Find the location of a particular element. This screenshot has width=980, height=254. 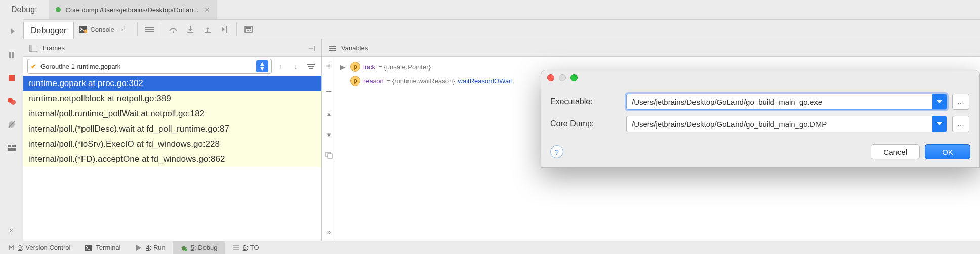

vcs-icon is located at coordinates (11, 248).